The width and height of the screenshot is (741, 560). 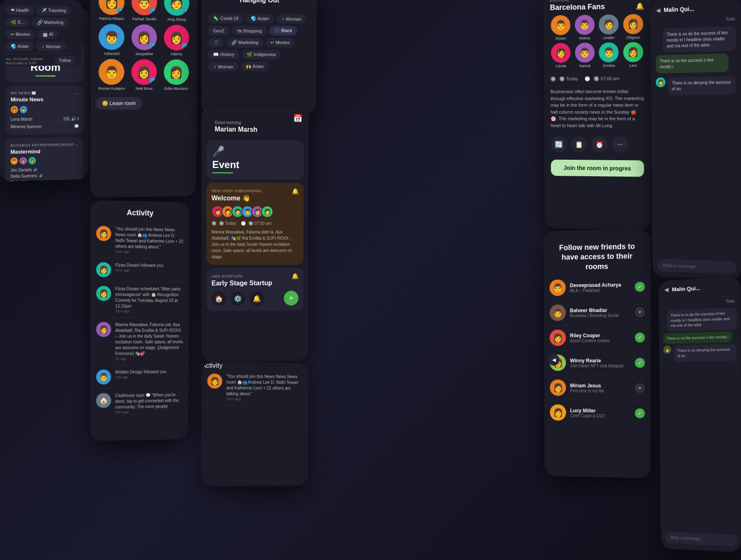 I want to click on chat-back-button: ◀, so click(x=659, y=10).